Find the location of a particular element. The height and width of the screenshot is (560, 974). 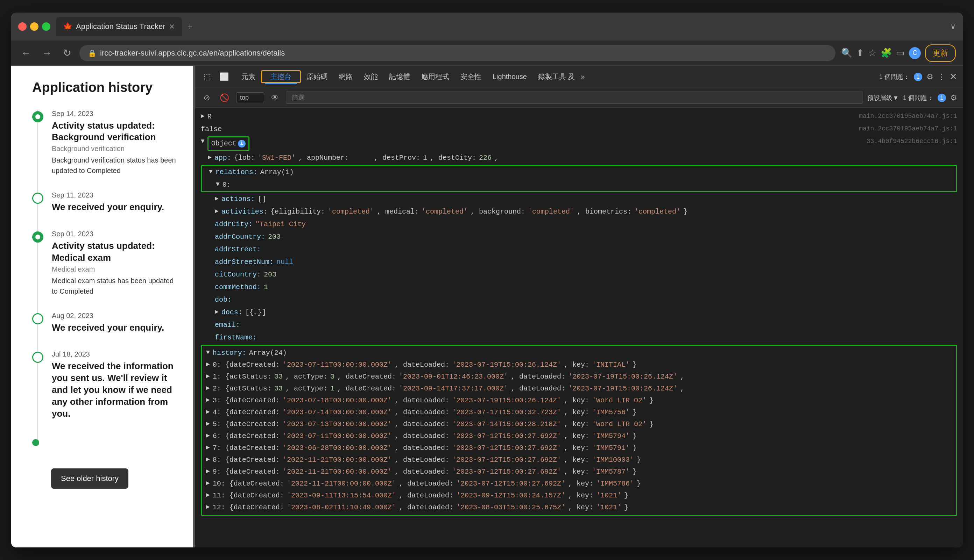

console-line: ▶ docs: [{…}] is located at coordinates (579, 312).